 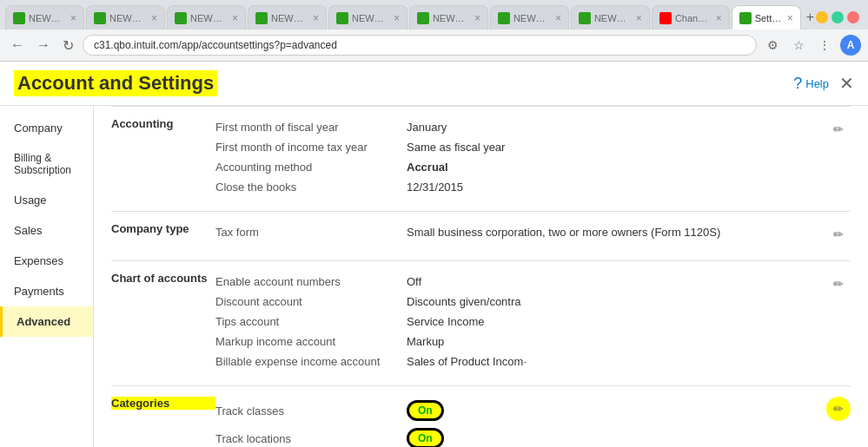 I want to click on tab-label-6: NEWQBO.COM, so click(x=452, y=18).